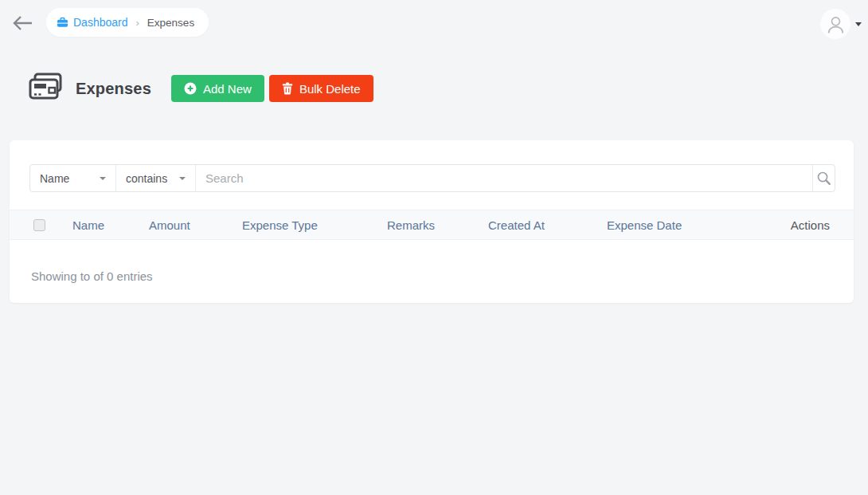  I want to click on add-new-button: Add New, so click(218, 88).